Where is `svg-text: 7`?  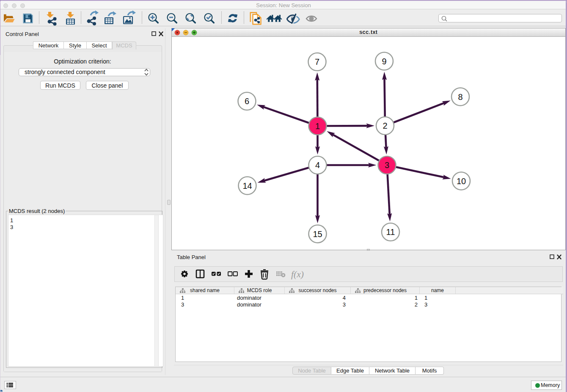
svg-text: 7 is located at coordinates (317, 62).